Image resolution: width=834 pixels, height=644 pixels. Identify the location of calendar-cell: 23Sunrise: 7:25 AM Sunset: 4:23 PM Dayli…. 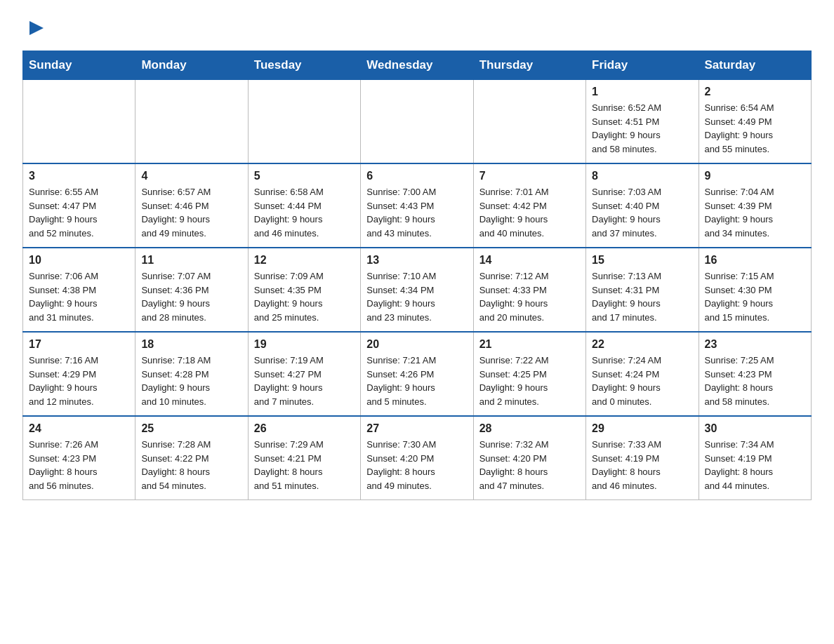
(755, 374).